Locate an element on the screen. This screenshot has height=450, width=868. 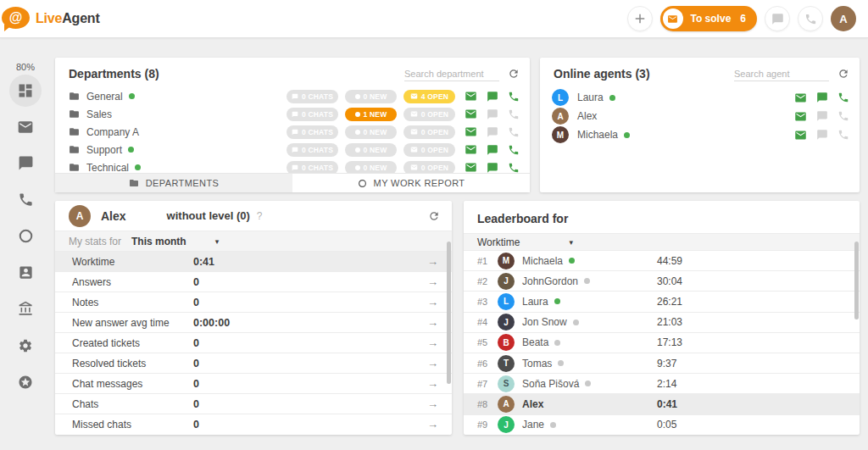
department-row: Company A 0 CHATS 0 NEW 0 OPEN is located at coordinates (292, 132).